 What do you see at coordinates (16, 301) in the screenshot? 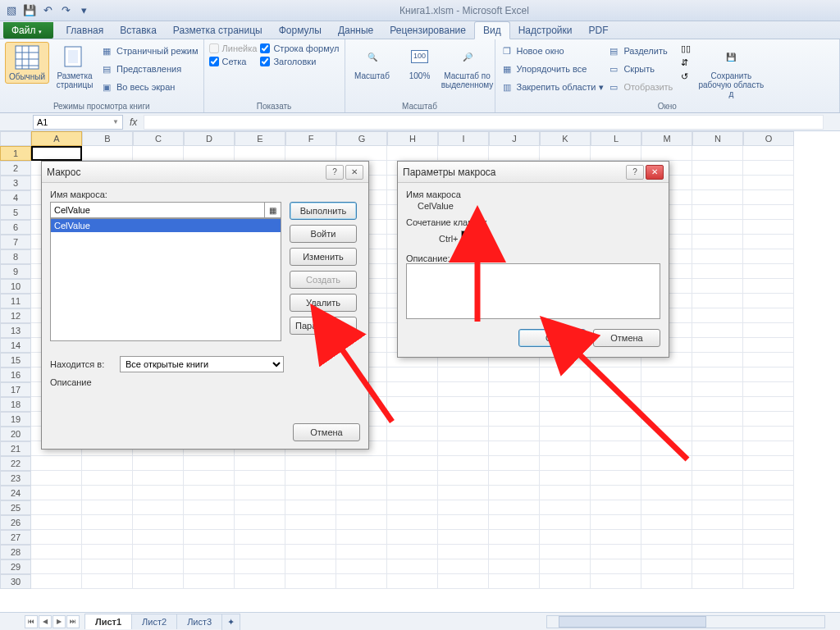
I see `row-header: 11` at bounding box center [16, 301].